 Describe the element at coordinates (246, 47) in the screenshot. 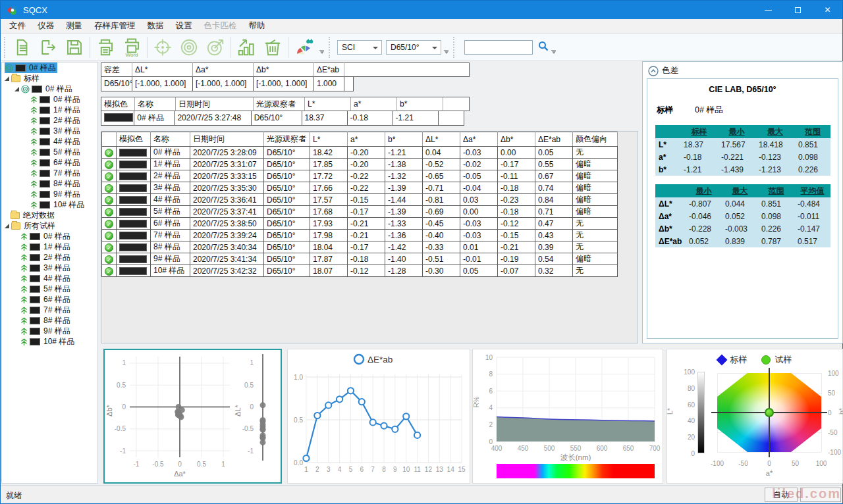

I see `trend-chart-button` at that location.